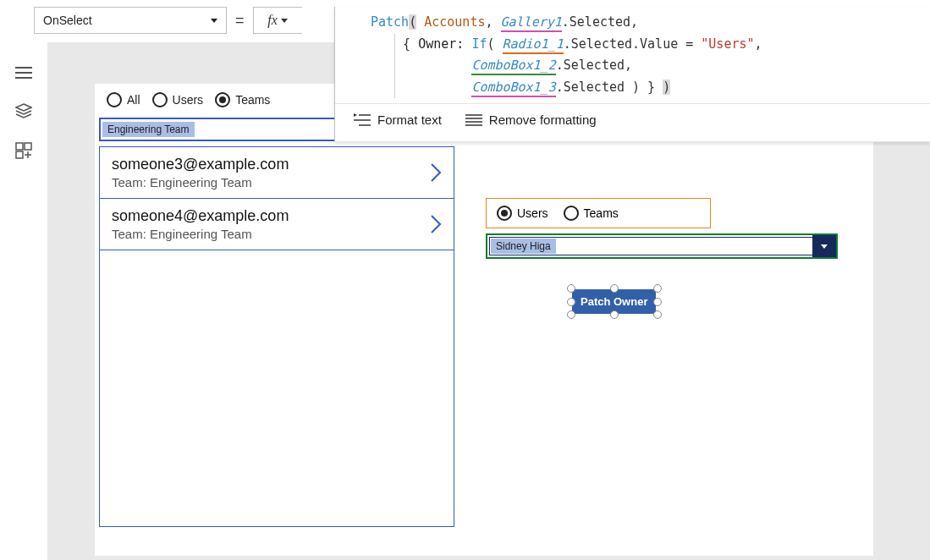  I want to click on remove-formatting-button: Remove formatting, so click(531, 120).